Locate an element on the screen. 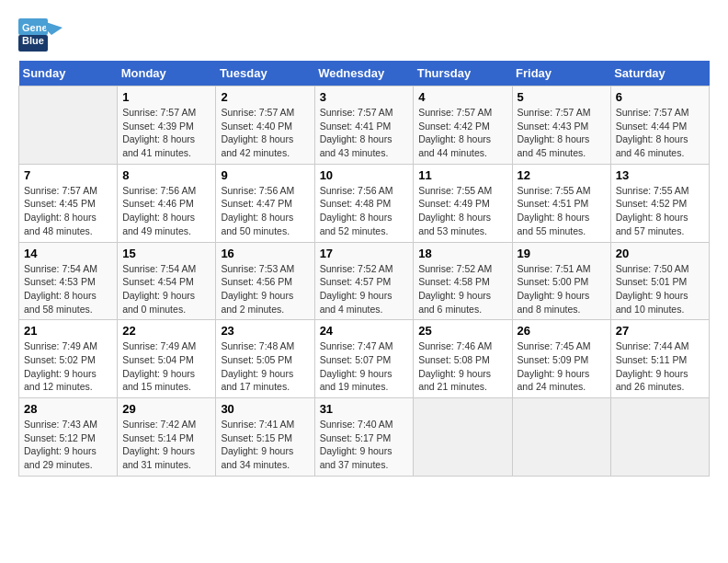 Image resolution: width=728 pixels, height=563 pixels. daylight-label: Daylight: 8 hours and 49 minutes. is located at coordinates (158, 224).